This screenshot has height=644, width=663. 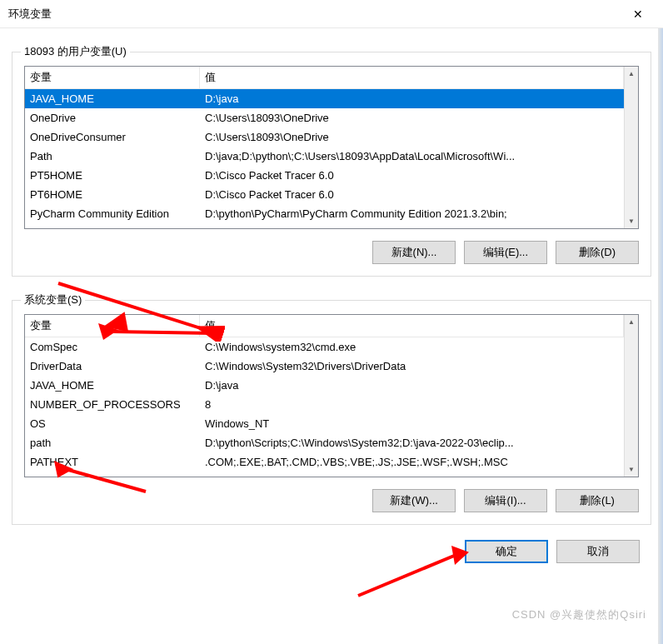 What do you see at coordinates (112, 213) in the screenshot?
I see `cell-variable: PyCharm Community Edition` at bounding box center [112, 213].